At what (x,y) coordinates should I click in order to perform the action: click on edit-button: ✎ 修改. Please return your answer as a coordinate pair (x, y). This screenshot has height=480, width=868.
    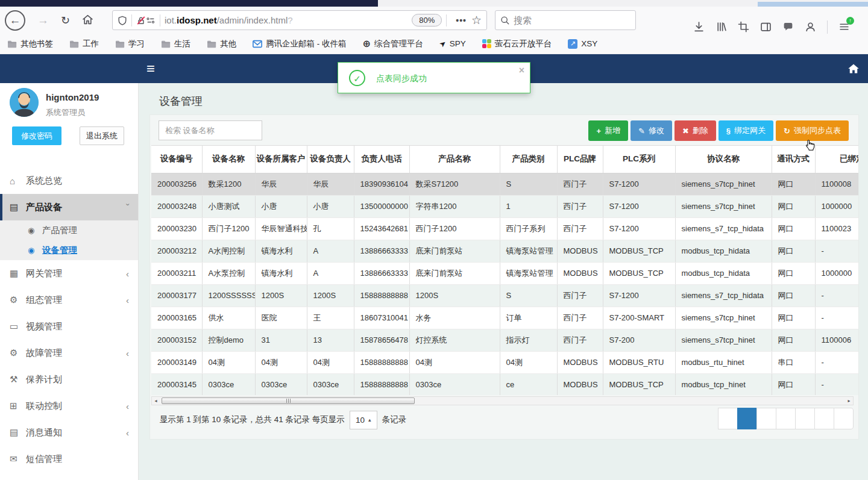
    Looking at the image, I should click on (651, 131).